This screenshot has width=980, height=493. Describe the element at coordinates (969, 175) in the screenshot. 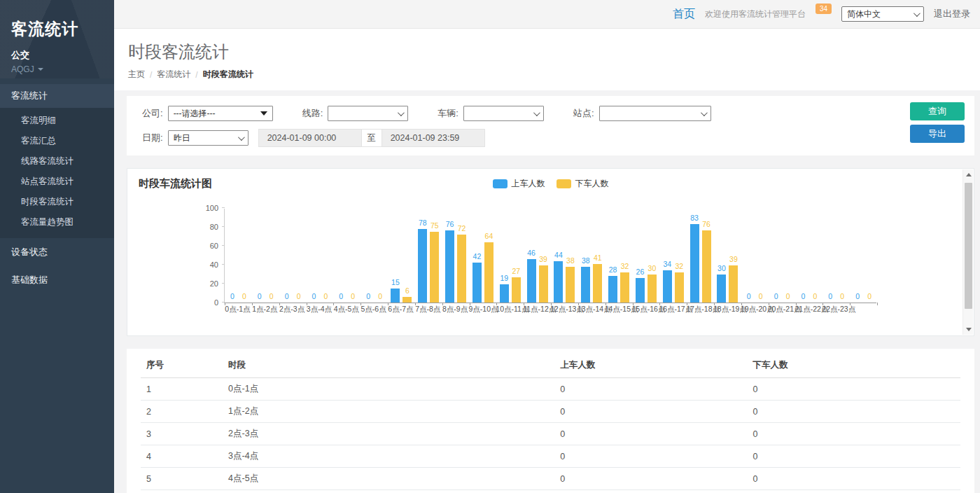

I see `triangle-up-icon` at that location.